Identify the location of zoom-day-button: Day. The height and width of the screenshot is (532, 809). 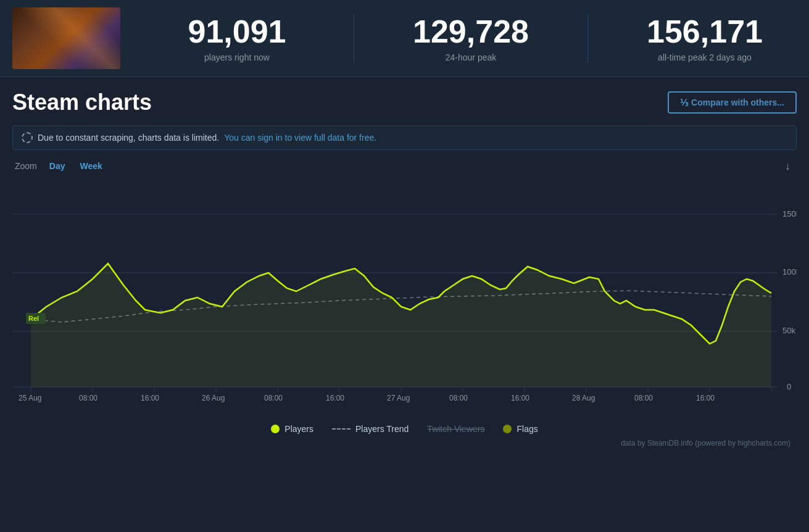
(57, 166).